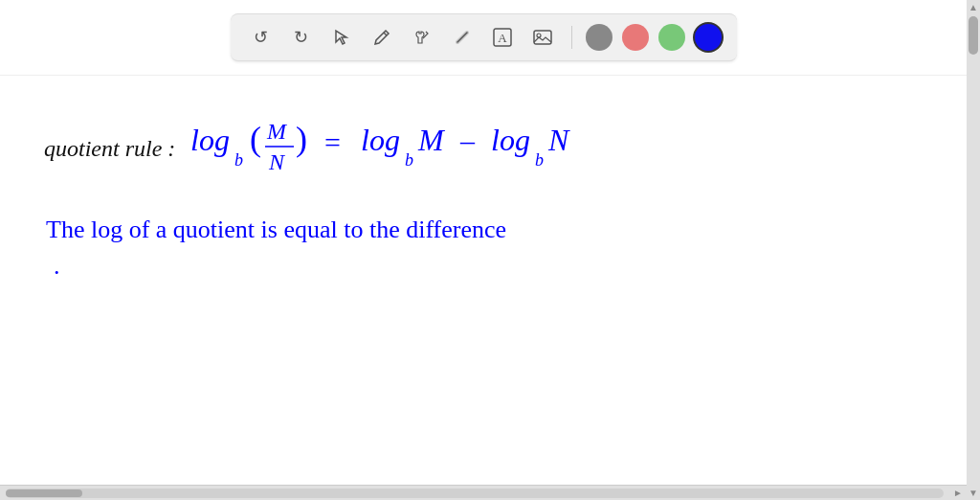  Describe the element at coordinates (973, 8) in the screenshot. I see `scroll-up-arrow: ▲` at that location.